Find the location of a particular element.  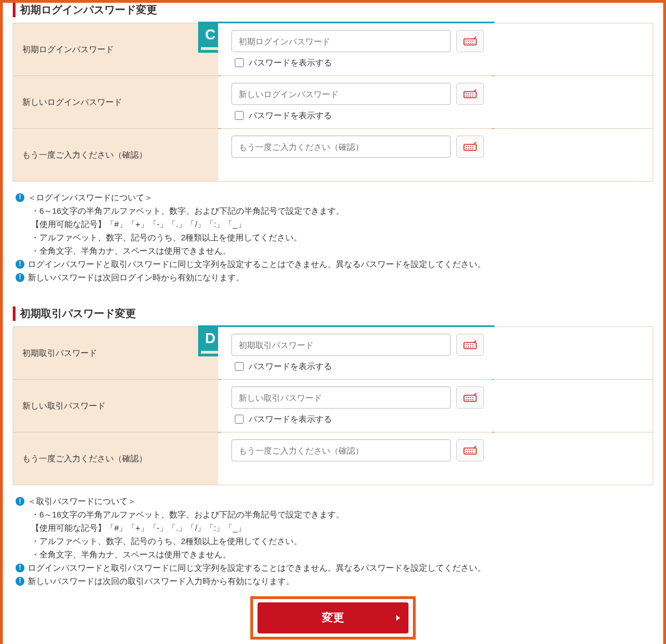

login-current-input is located at coordinates (341, 41).